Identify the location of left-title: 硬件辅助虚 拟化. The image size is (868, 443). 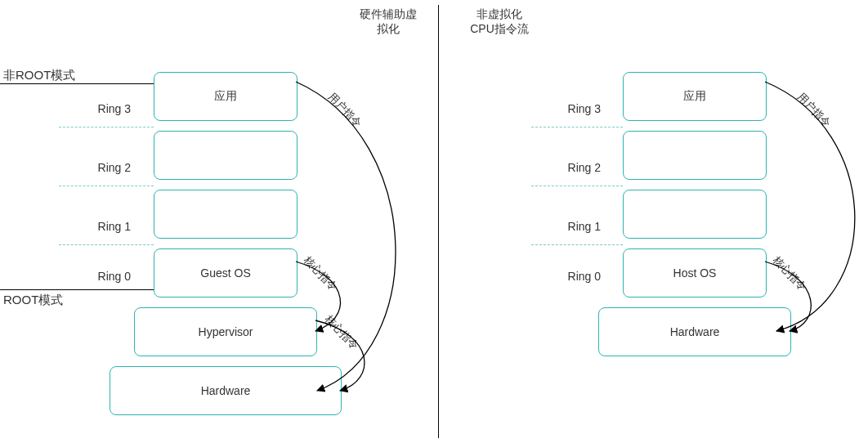
(388, 21).